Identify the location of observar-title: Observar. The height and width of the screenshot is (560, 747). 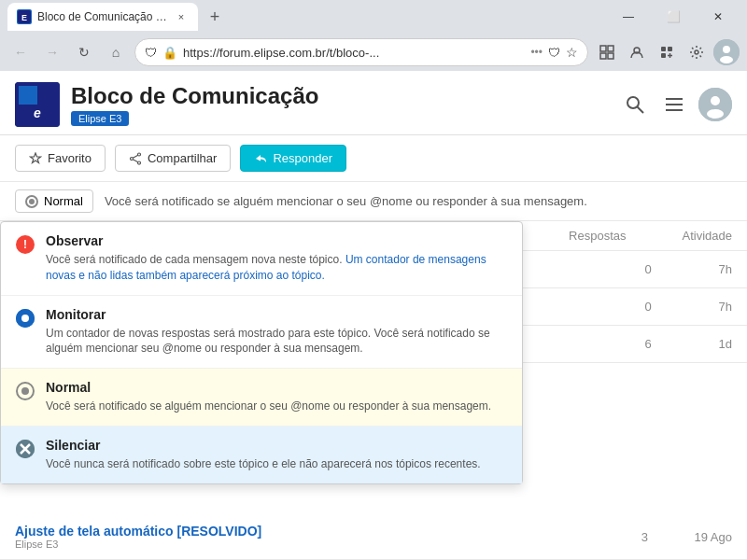
(276, 241).